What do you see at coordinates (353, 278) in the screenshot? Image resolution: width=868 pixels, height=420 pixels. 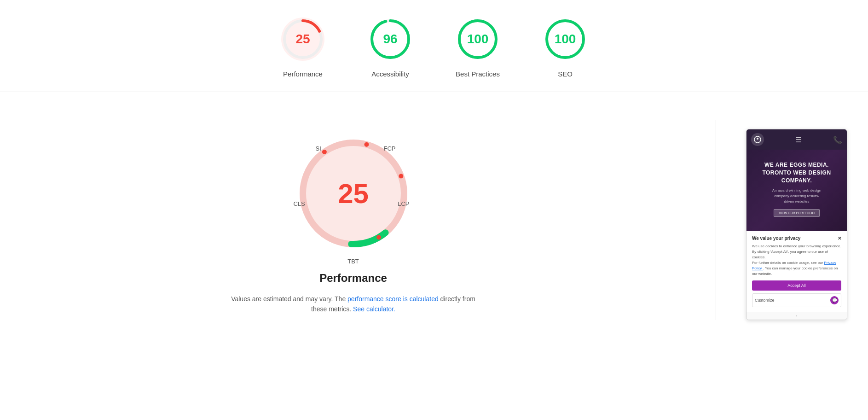 I see `performance-title: Performance` at bounding box center [353, 278].